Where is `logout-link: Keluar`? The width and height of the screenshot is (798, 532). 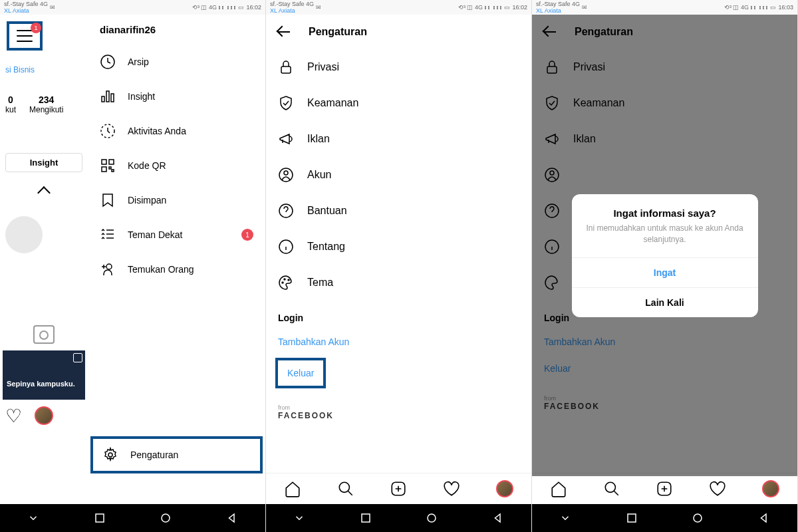
logout-link: Keluar is located at coordinates (301, 373).